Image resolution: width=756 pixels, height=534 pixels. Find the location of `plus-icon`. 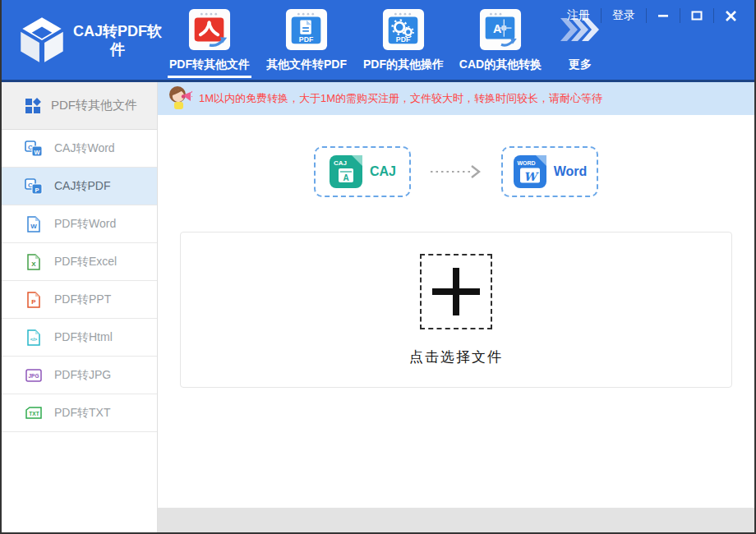

plus-icon is located at coordinates (456, 292).